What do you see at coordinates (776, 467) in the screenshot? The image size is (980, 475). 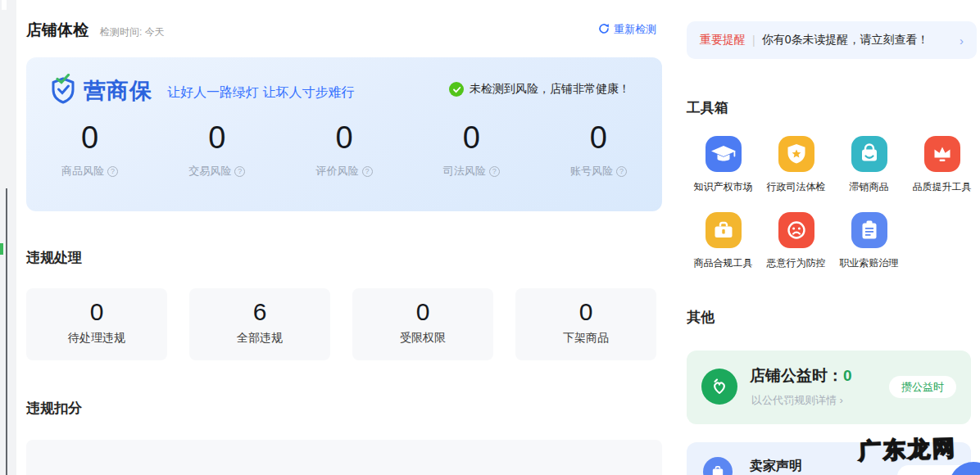 I see `seller-declaration-title: 卖家声明` at bounding box center [776, 467].